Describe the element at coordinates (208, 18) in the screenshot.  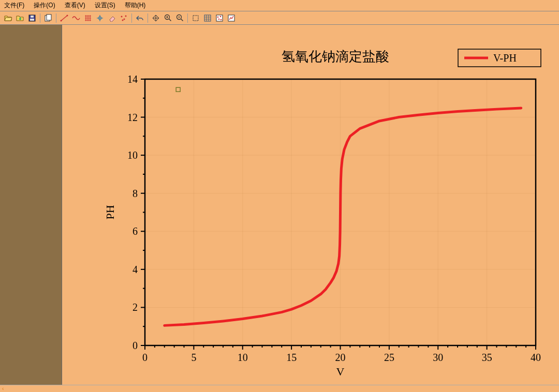
I see `grid-icon` at that location.